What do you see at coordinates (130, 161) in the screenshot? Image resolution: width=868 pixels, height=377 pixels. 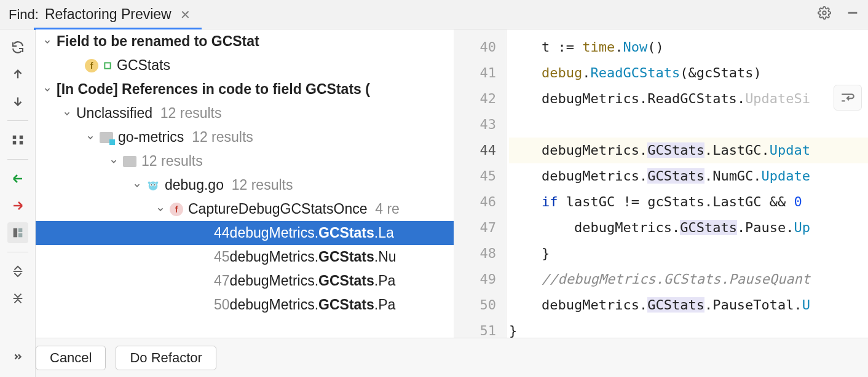 I see `folder-icon` at bounding box center [130, 161].